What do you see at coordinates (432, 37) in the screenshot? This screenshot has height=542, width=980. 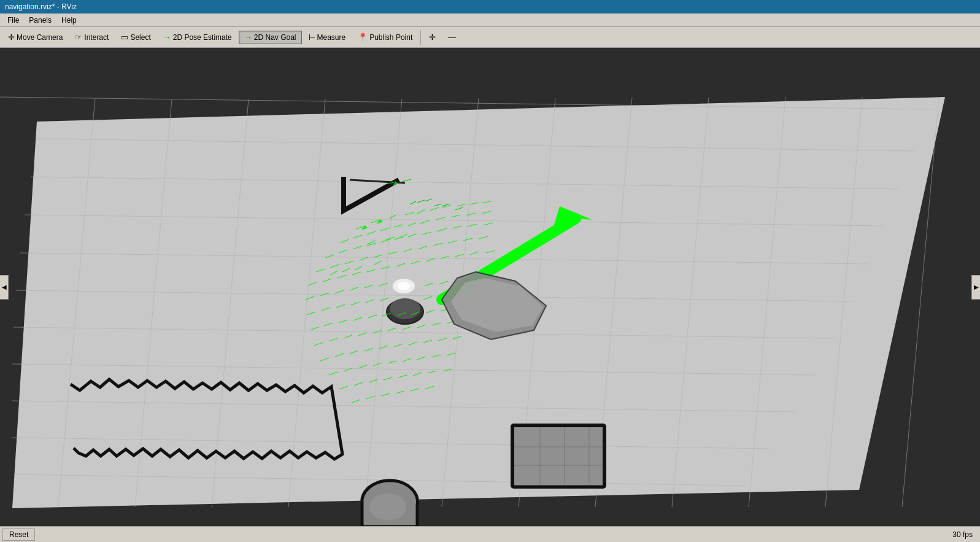 I see `plus-icon: ✛` at bounding box center [432, 37].